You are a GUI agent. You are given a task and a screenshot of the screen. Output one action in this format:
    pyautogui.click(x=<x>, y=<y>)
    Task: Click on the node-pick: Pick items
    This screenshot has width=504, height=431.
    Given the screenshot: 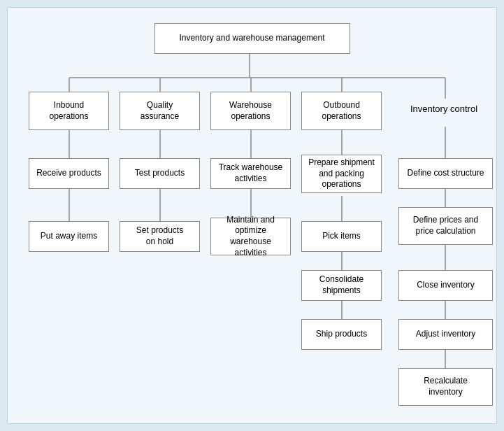 What is the action you would take?
    pyautogui.click(x=341, y=236)
    